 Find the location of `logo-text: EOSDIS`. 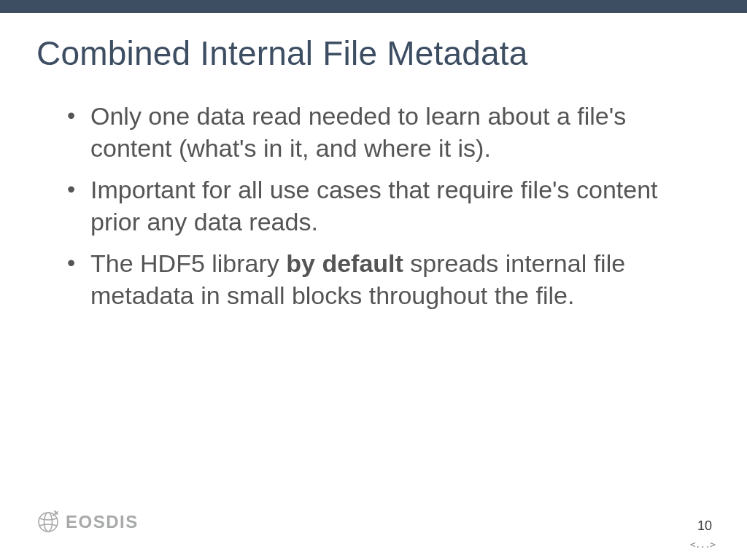

logo-text: EOSDIS is located at coordinates (102, 522).